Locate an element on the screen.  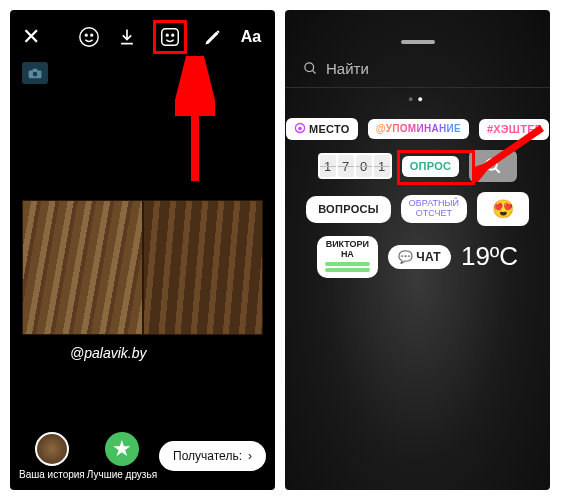
countdown-sticker: ОБРАТНЫЙ ОТСЧЕТ is located at coordinates (434, 209).